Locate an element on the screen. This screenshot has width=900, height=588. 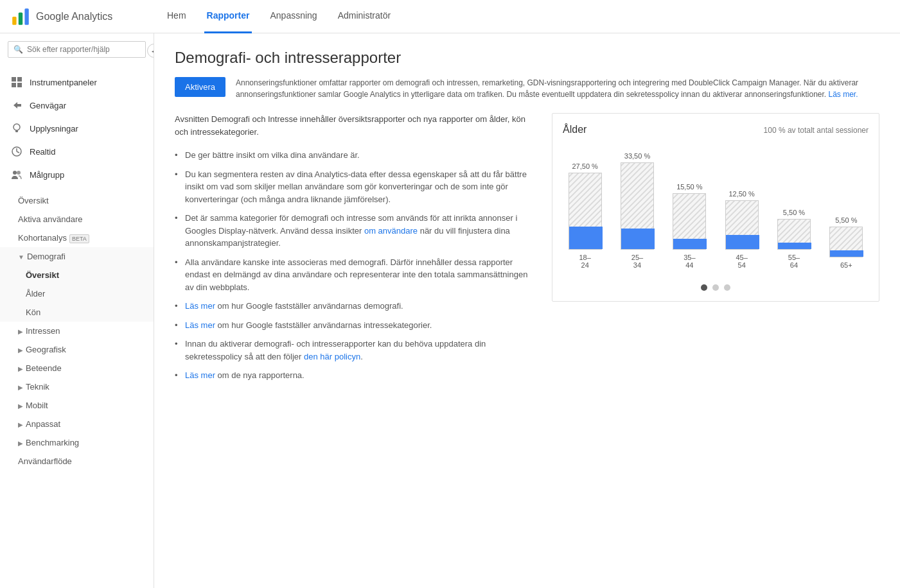
activate-learn-more-link: Läs mer. is located at coordinates (843, 94).